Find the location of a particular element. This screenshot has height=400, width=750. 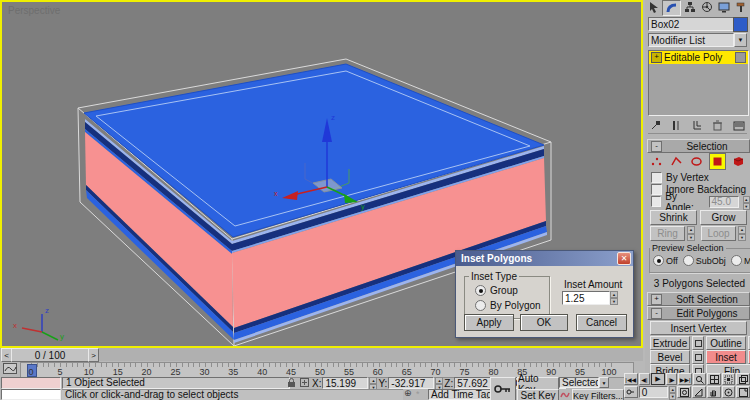

time-configuration-icon is located at coordinates (684, 392).